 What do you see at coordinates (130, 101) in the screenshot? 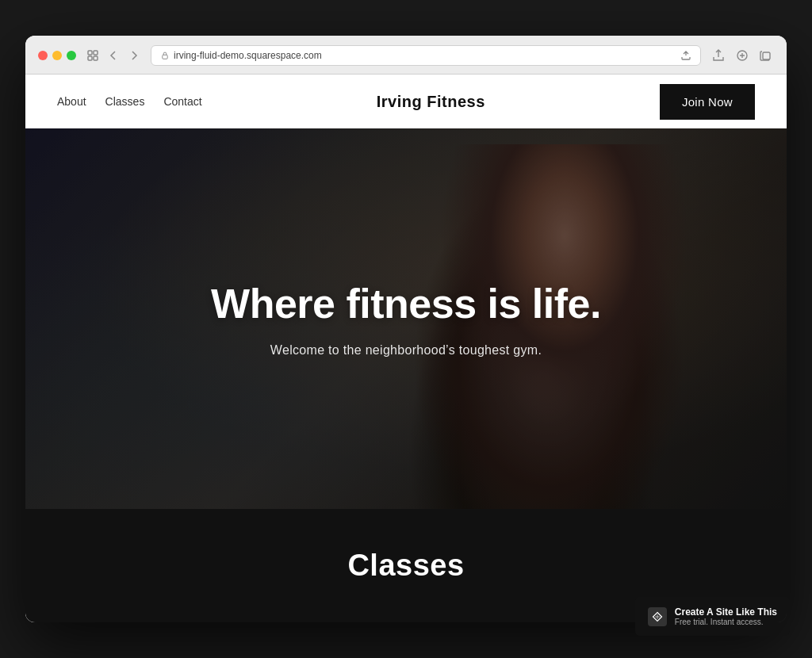
I see `nav-links: About Classes Contact` at bounding box center [130, 101].